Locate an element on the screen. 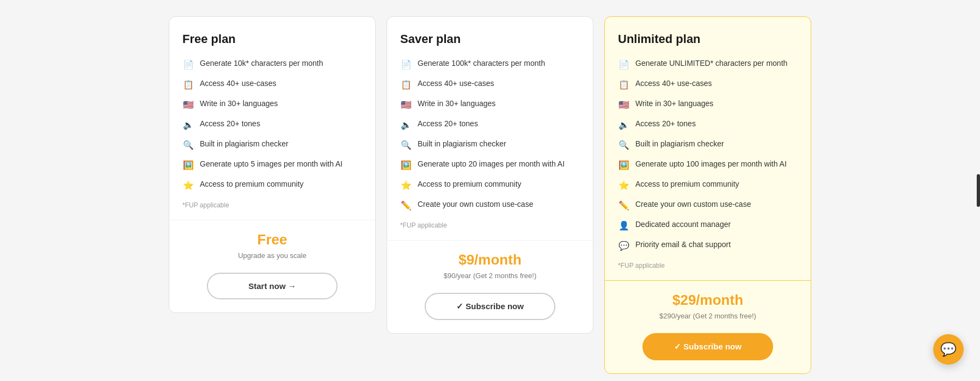 The width and height of the screenshot is (980, 381). fup-note-saver: *FUP applicable is located at coordinates (490, 225).